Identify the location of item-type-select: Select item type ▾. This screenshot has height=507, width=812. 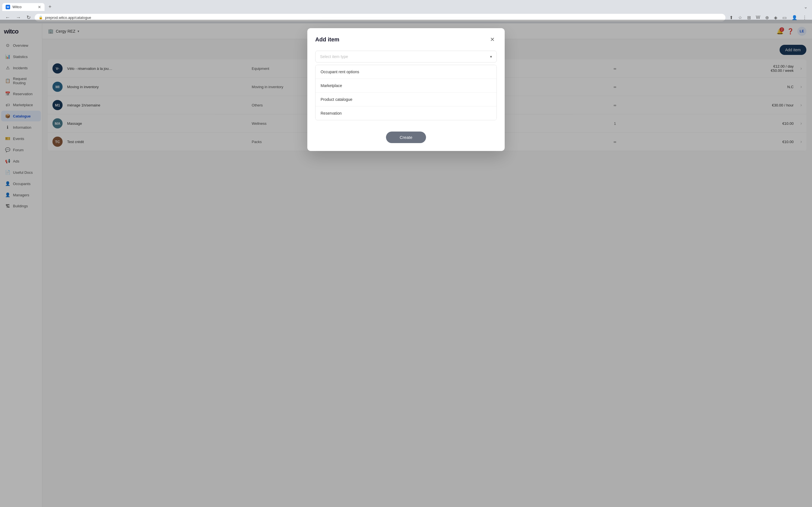
(406, 56).